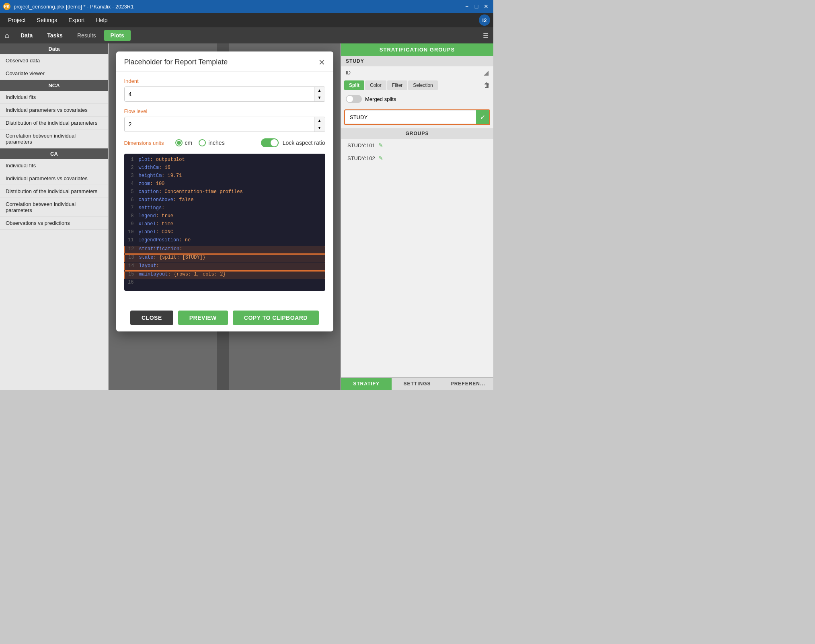  I want to click on code-line-9: 9 xLabel: time, so click(225, 225).